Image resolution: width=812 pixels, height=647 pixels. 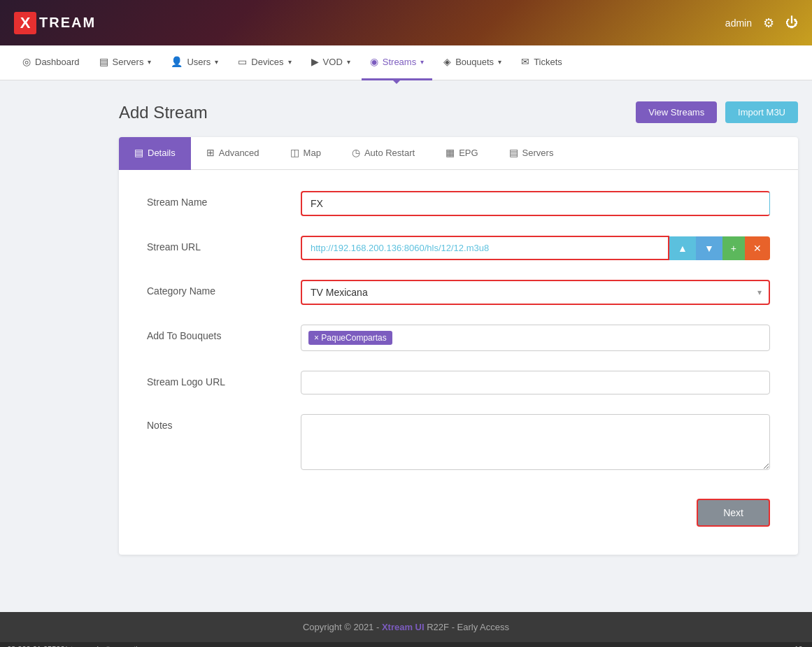 I want to click on nav-vod-label: VOD, so click(x=333, y=62).